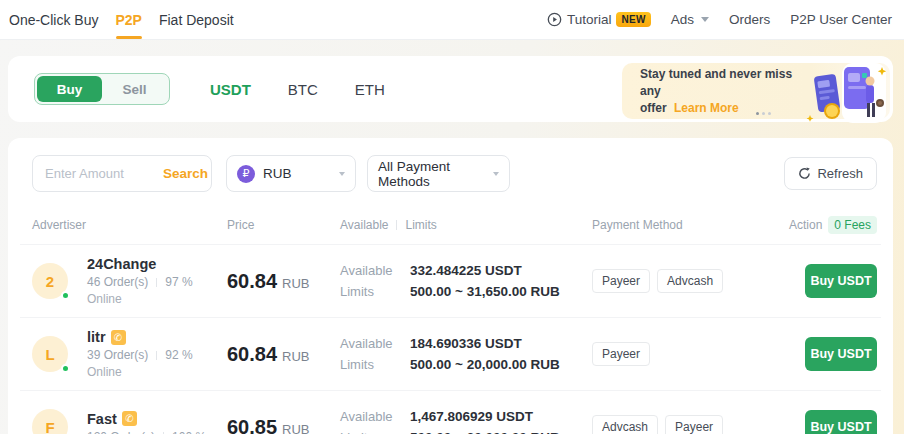 Image resolution: width=904 pixels, height=434 pixels. I want to click on buy-sell-toggle: Buy Sell, so click(102, 89).